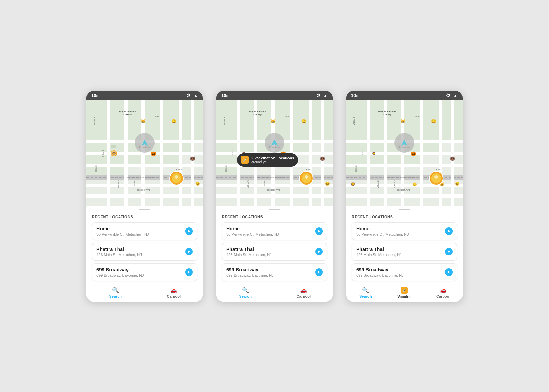 Image resolution: width=549 pixels, height=392 pixels. I want to click on phone-screen-1: 10s ⏱ ▲, so click(145, 196).